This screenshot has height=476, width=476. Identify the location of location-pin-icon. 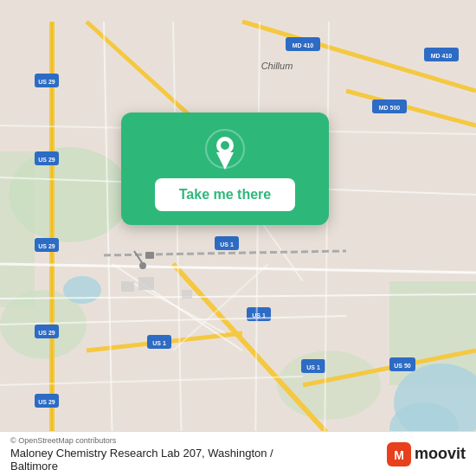
(225, 149).